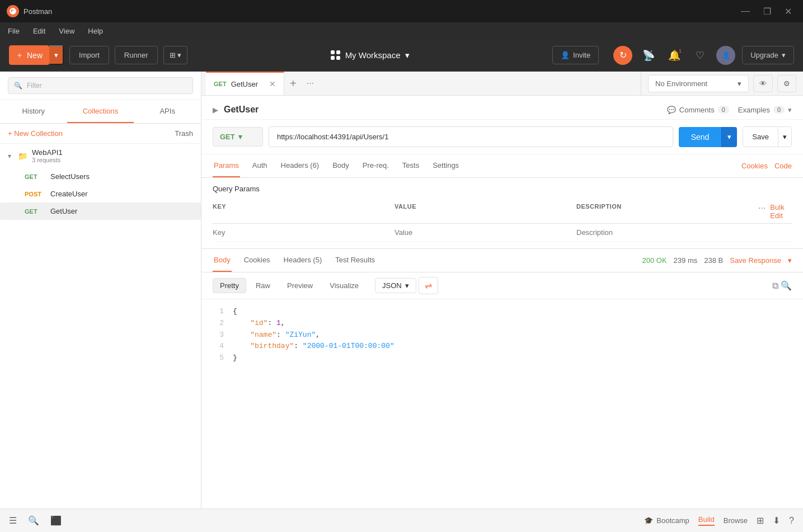 The width and height of the screenshot is (803, 532). Describe the element at coordinates (176, 55) in the screenshot. I see `layout-button: ⊞ ▾` at that location.